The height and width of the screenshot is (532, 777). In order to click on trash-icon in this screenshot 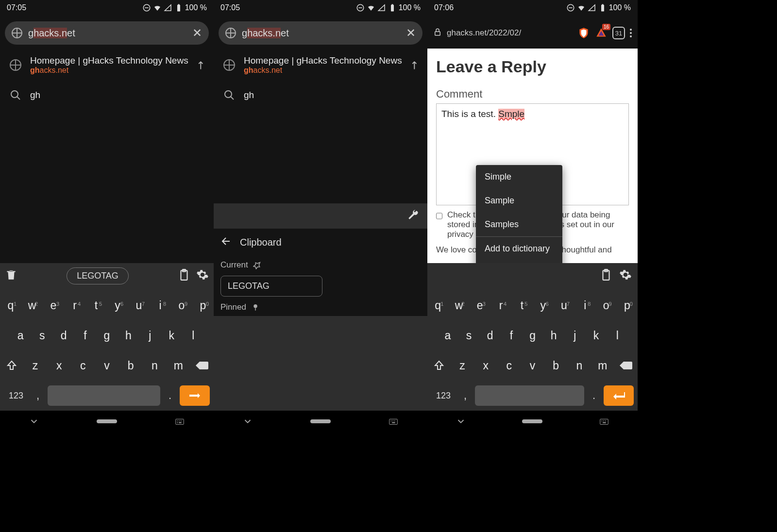, I will do `click(11, 276)`.